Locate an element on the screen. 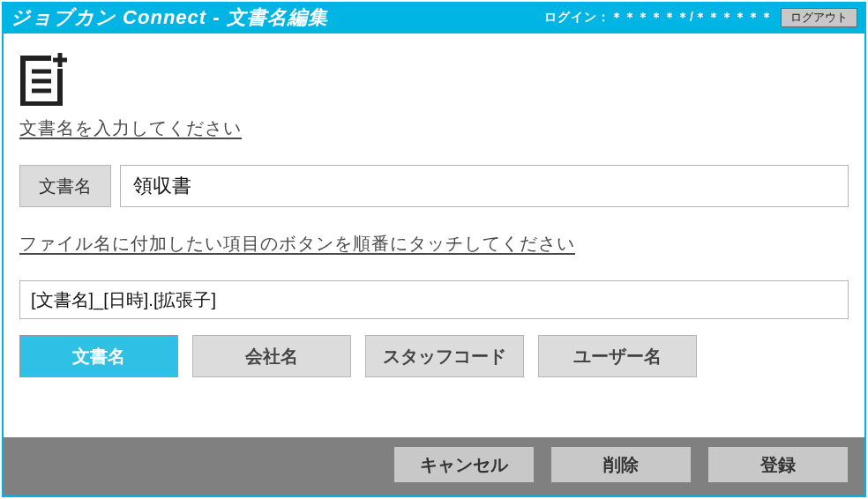 This screenshot has width=868, height=499. login-info: ログイン：＊＊＊＊＊＊/＊＊＊＊＊＊ is located at coordinates (659, 18).